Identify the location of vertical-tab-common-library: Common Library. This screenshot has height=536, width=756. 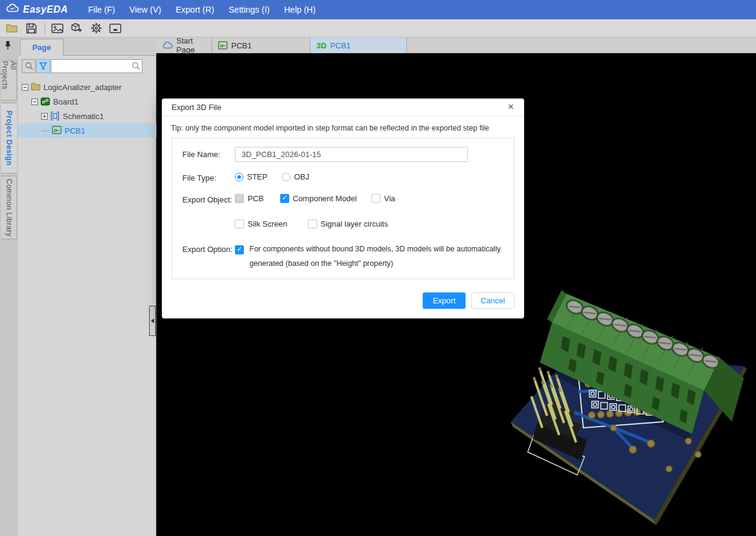
(9, 208).